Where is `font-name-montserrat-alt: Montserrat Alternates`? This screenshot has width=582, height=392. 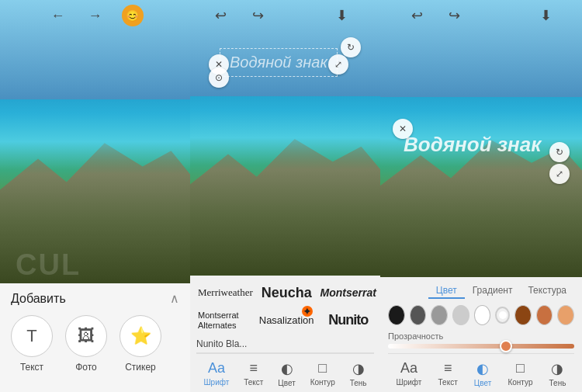 font-name-montserrat-alt: Montserrat Alternates is located at coordinates (225, 321).